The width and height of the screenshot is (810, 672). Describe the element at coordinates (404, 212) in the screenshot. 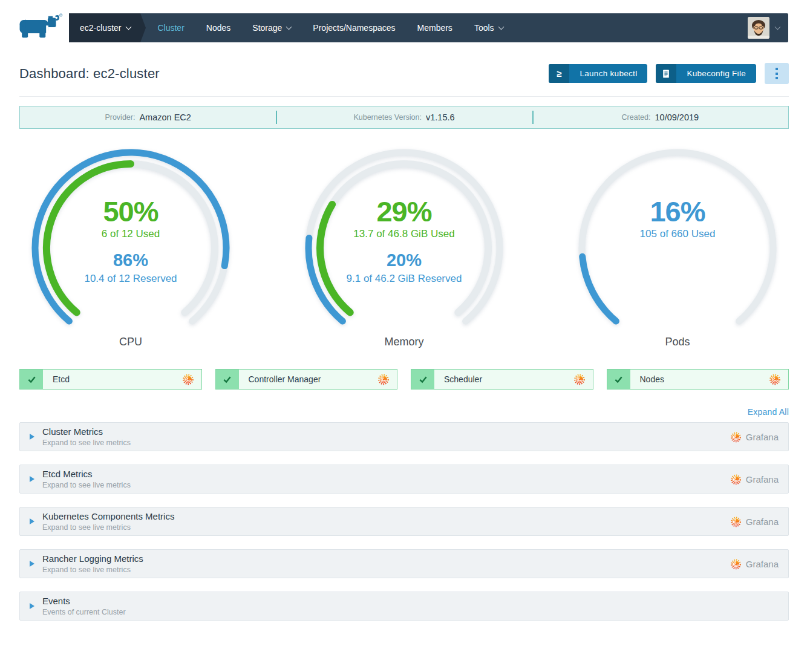

I see `used-percent: 29%` at that location.